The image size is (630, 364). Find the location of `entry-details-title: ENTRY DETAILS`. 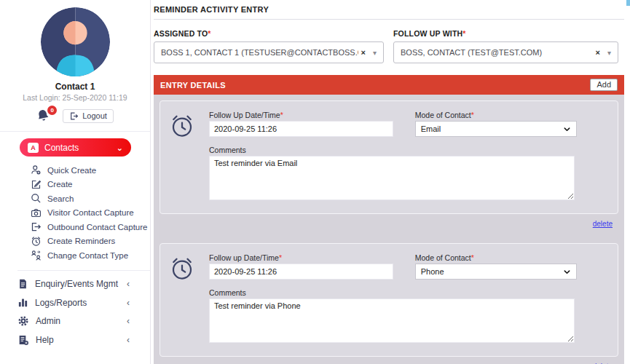

entry-details-title: ENTRY DETAILS is located at coordinates (375, 85).